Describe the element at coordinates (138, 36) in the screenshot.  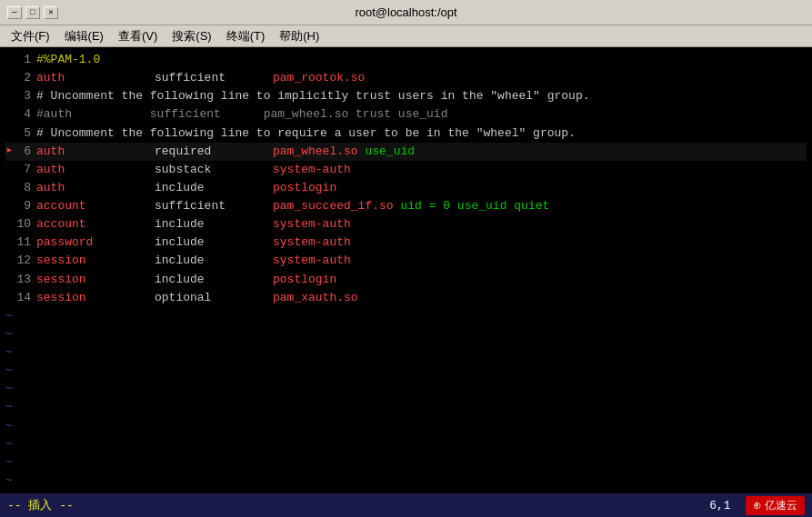
I see `menu-view: 查看(V)` at that location.